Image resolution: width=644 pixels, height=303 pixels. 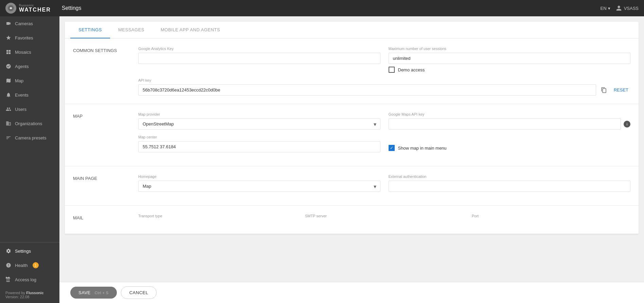 What do you see at coordinates (551, 216) in the screenshot?
I see `port-label: Port` at bounding box center [551, 216].